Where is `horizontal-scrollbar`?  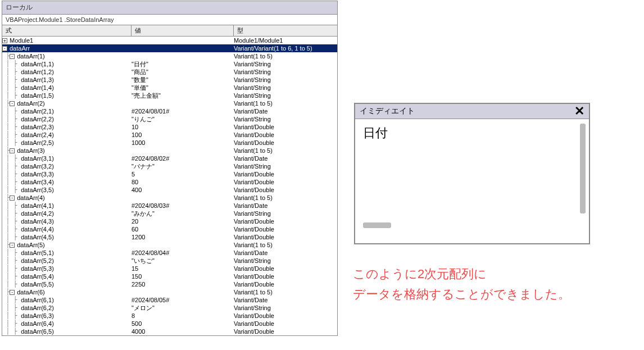
horizontal-scrollbar is located at coordinates (377, 225).